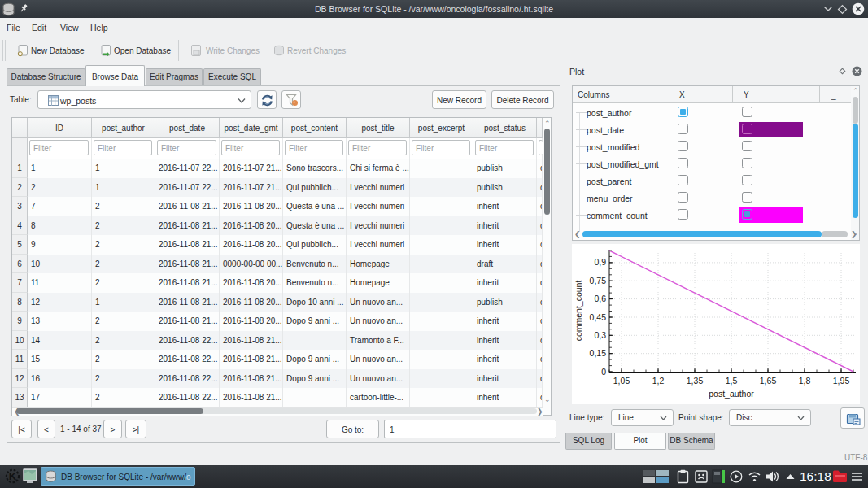 Image resolution: width=868 pixels, height=488 pixels. I want to click on svg-text: 1,65, so click(768, 381).